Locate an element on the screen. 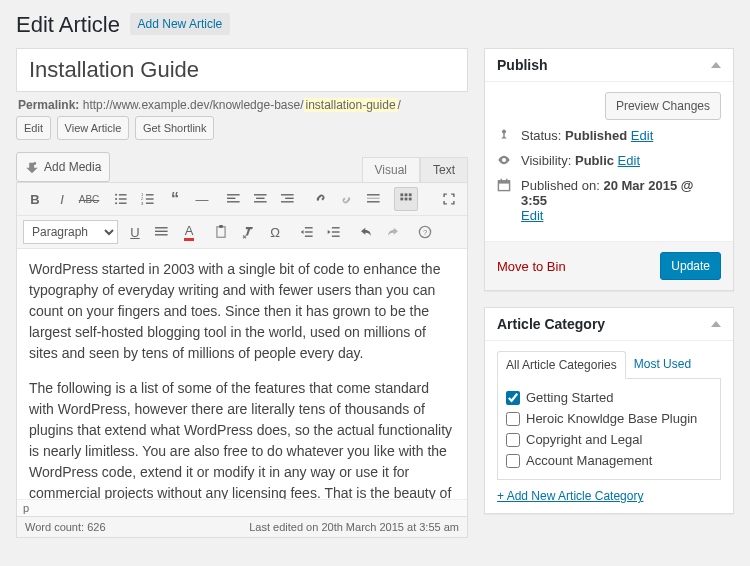 Image resolution: width=750 pixels, height=566 pixels. italic-icon: I is located at coordinates (62, 199).